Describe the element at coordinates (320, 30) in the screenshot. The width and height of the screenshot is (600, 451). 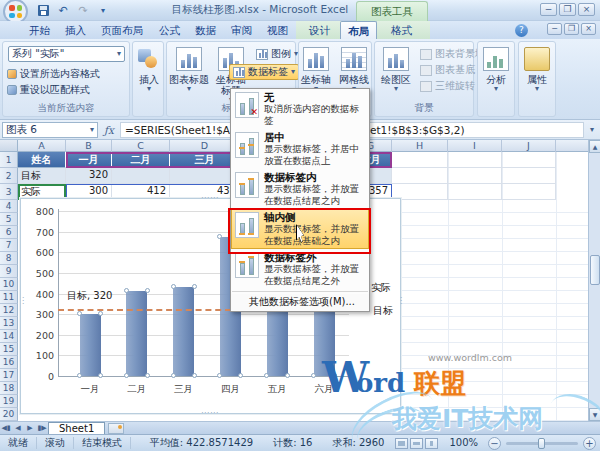
I see `tab-design: 设计` at that location.